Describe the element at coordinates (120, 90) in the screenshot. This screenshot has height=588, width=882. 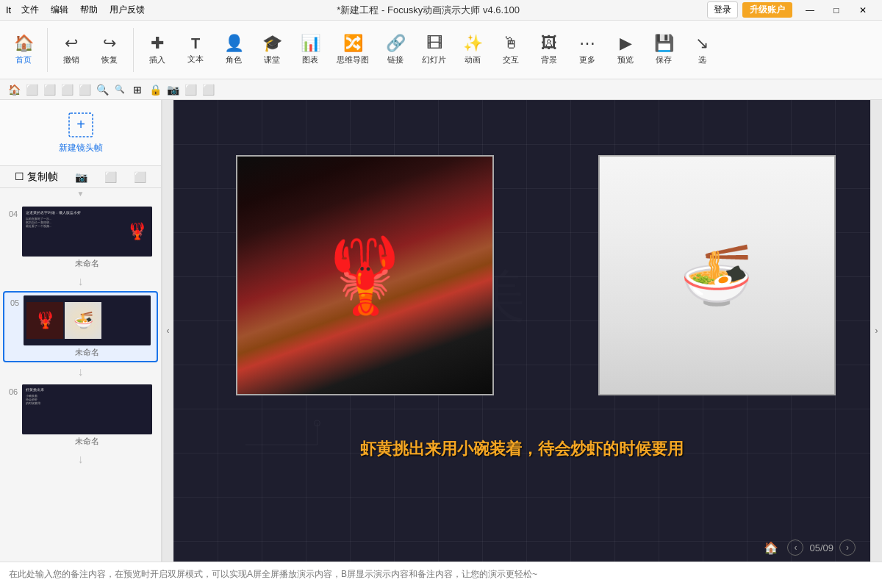
I see `tb2-zoom-out: 🔍` at that location.